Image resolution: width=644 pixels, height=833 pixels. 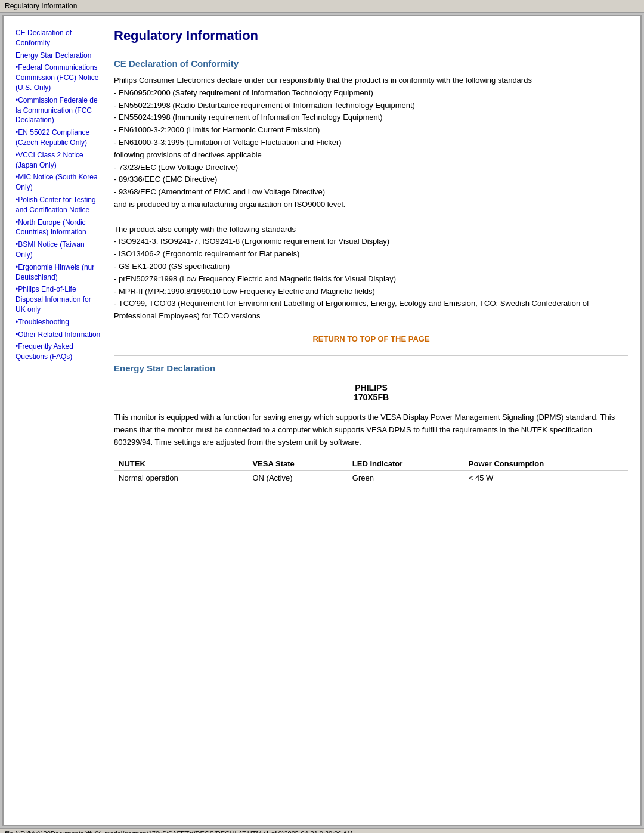 What do you see at coordinates (371, 106) in the screenshot?
I see `ce-body-line-2: - EN55022:1998 (Radio Disturbance requir…` at bounding box center [371, 106].